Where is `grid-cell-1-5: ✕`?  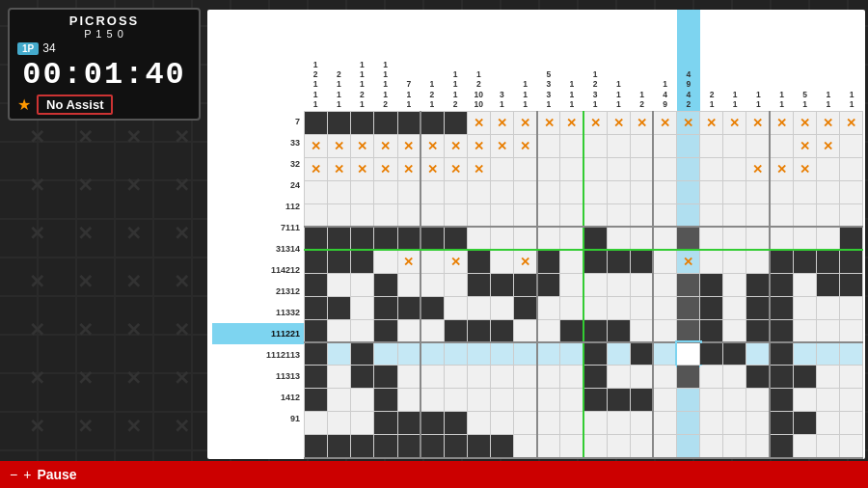 grid-cell-1-5: ✕ is located at coordinates (432, 146).